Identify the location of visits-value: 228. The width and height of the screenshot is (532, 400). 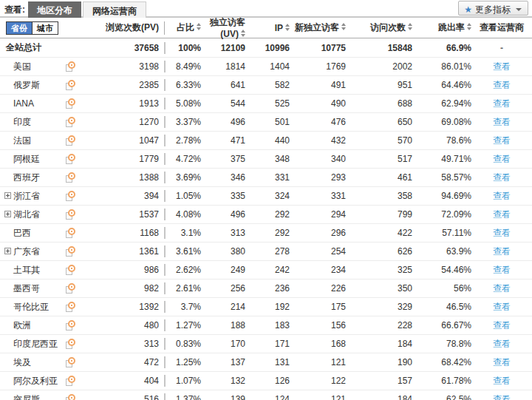
(379, 325).